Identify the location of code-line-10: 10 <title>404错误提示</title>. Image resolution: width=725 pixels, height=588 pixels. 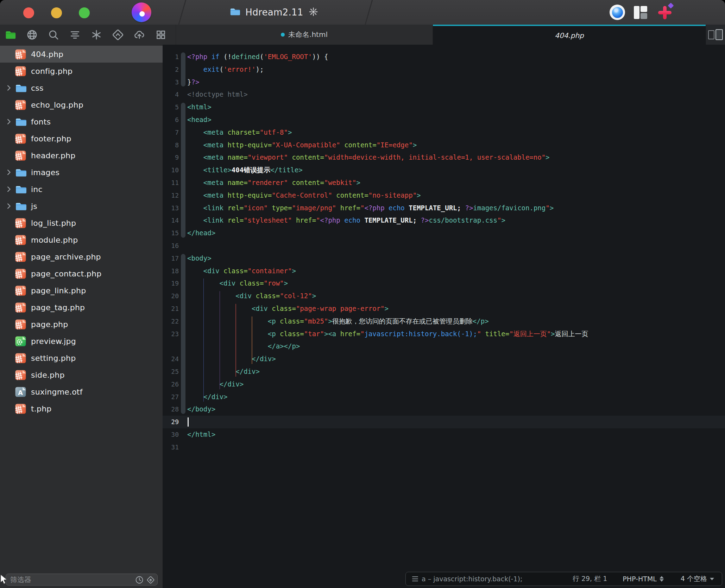
(444, 170).